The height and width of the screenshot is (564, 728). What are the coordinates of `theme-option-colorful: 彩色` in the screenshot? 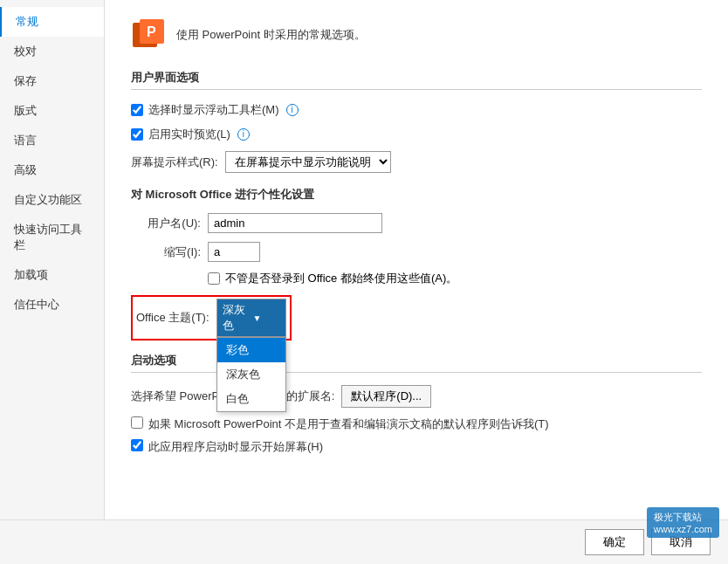 It's located at (251, 350).